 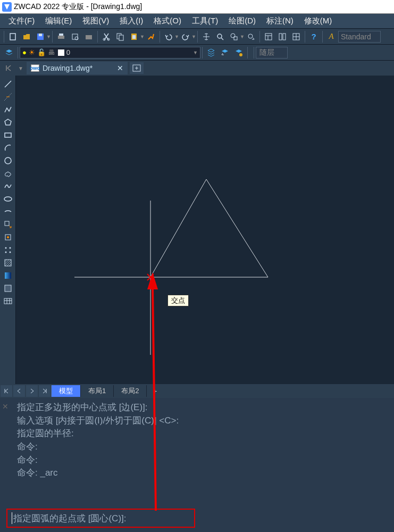 I want to click on insert-block-button, so click(x=8, y=225).